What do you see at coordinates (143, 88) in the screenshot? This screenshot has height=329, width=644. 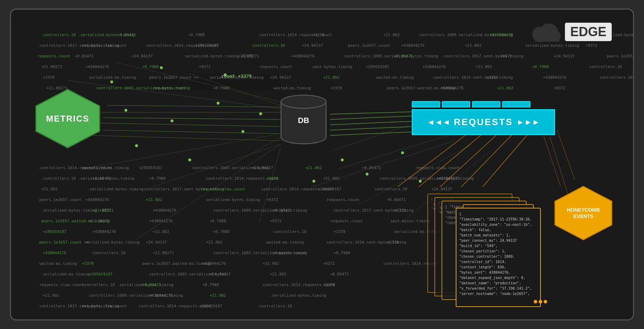 I see `float-text-56: controllers.1003.serialized-bytes.timing` at bounding box center [143, 88].